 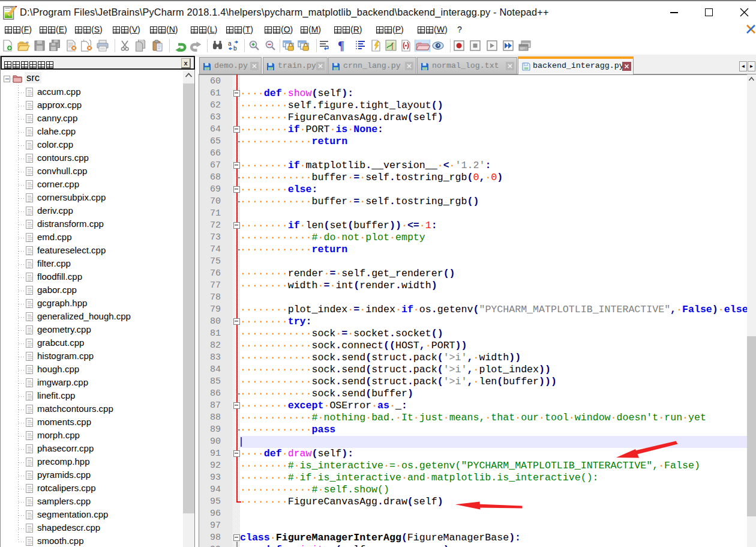 I want to click on svg-text: b, so click(x=235, y=48).